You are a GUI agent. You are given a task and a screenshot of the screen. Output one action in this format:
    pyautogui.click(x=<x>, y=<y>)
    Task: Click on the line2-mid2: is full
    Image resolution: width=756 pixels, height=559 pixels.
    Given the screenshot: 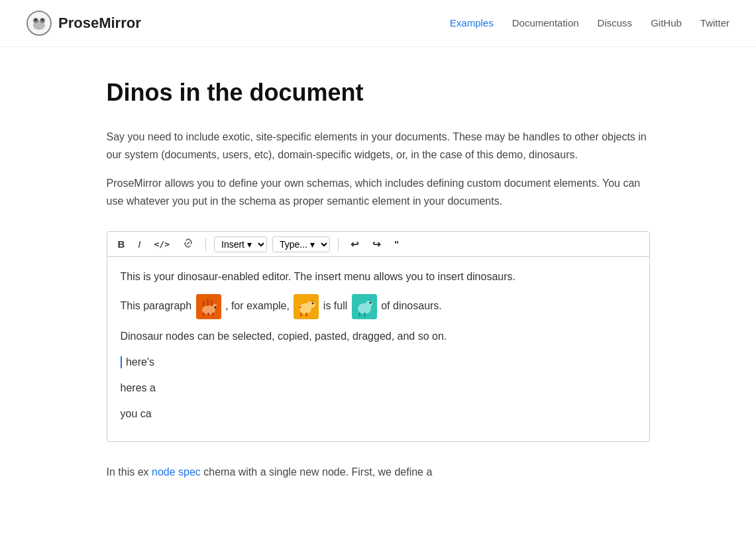 What is the action you would take?
    pyautogui.click(x=337, y=306)
    